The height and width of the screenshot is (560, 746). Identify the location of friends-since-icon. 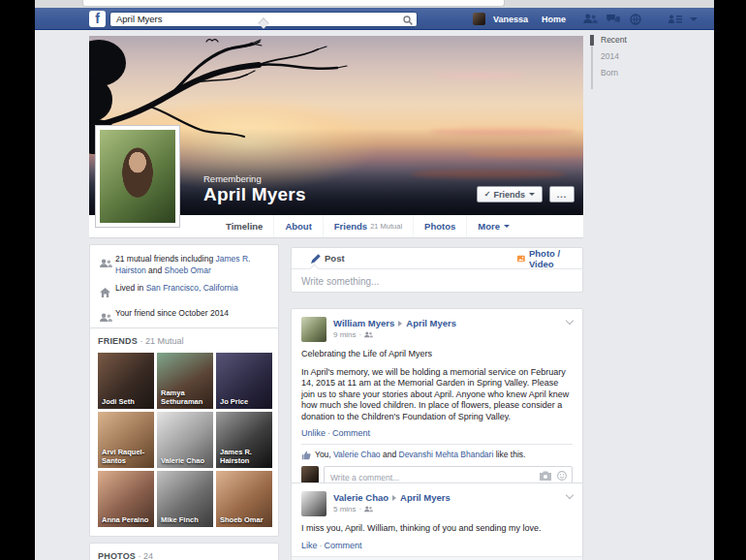
(108, 318).